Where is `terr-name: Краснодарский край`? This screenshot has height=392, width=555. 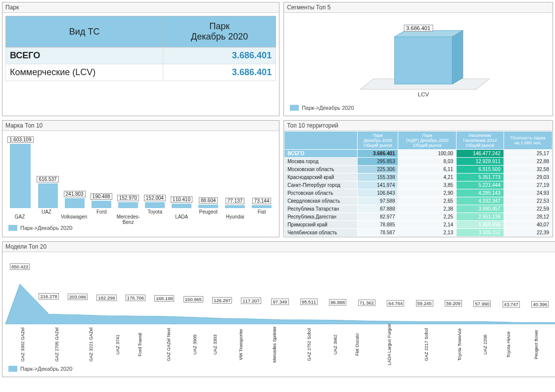
terr-name: Краснодарский край is located at coordinates (321, 177).